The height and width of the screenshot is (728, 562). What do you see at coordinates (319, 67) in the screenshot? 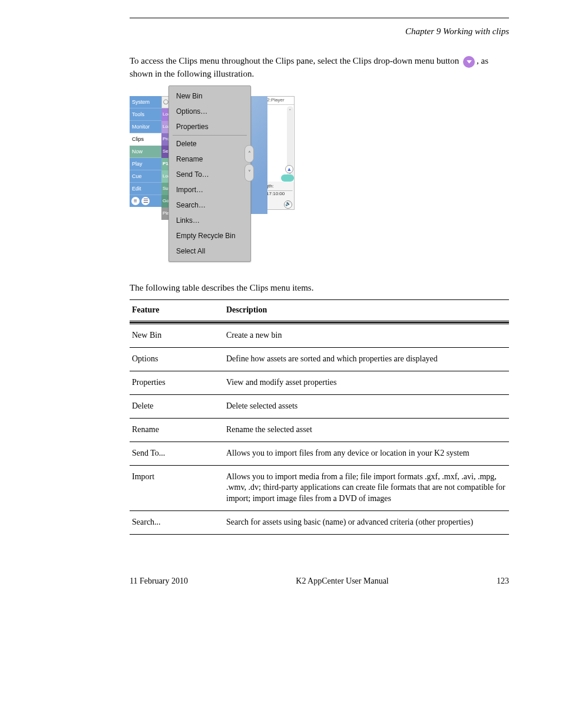
I see `intro-paragraph: To access the Clips menu throughout the …` at bounding box center [319, 67].